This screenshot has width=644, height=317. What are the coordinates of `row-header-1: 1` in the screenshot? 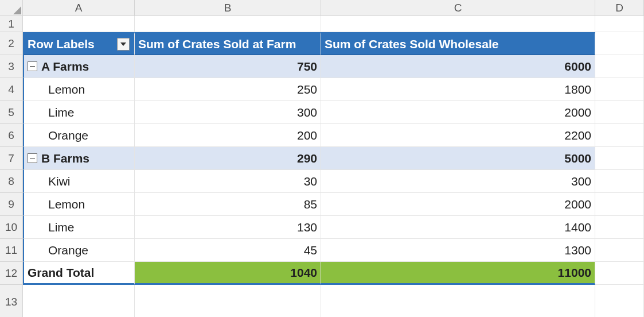 It's located at (11, 24).